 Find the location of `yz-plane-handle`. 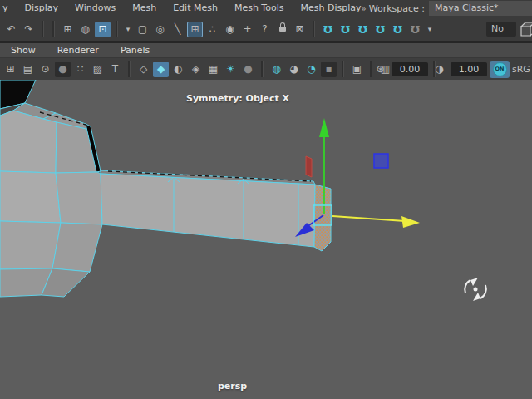

yz-plane-handle is located at coordinates (309, 166).